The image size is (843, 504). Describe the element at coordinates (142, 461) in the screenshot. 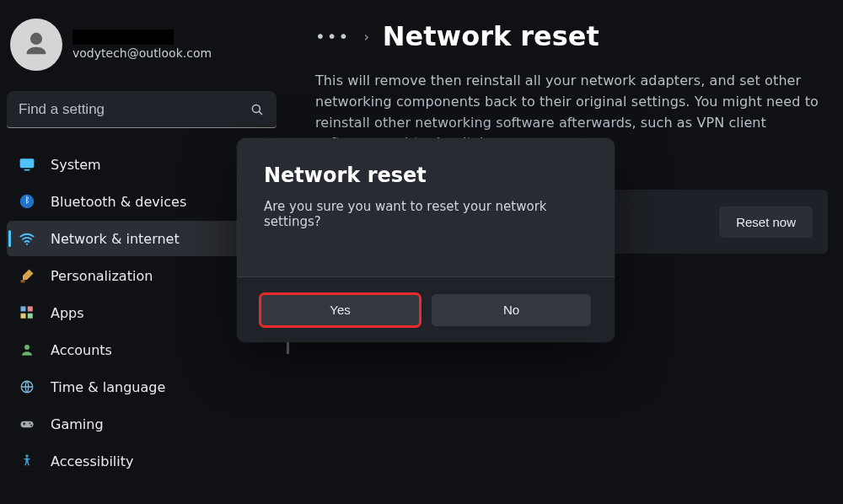

I see `sidebar-item-accessibility: Accessibility` at that location.